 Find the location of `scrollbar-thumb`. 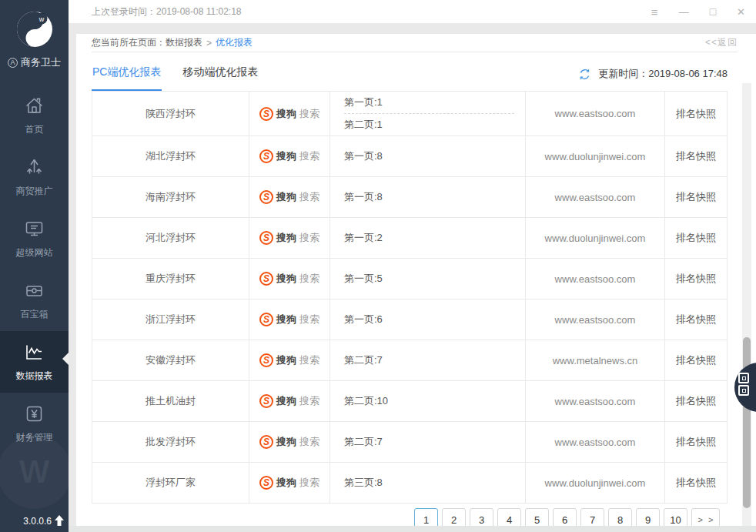

scrollbar-thumb is located at coordinates (747, 423).